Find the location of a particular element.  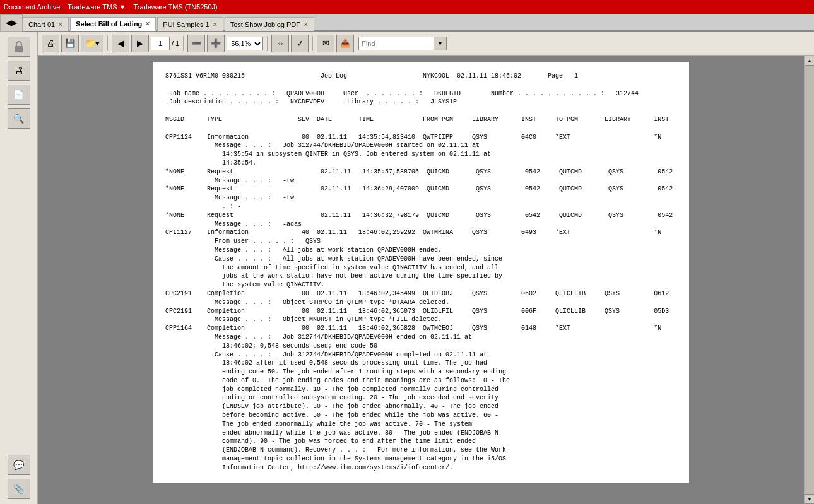

title-item-2: Tradeware TMS ▼ is located at coordinates (97, 7).